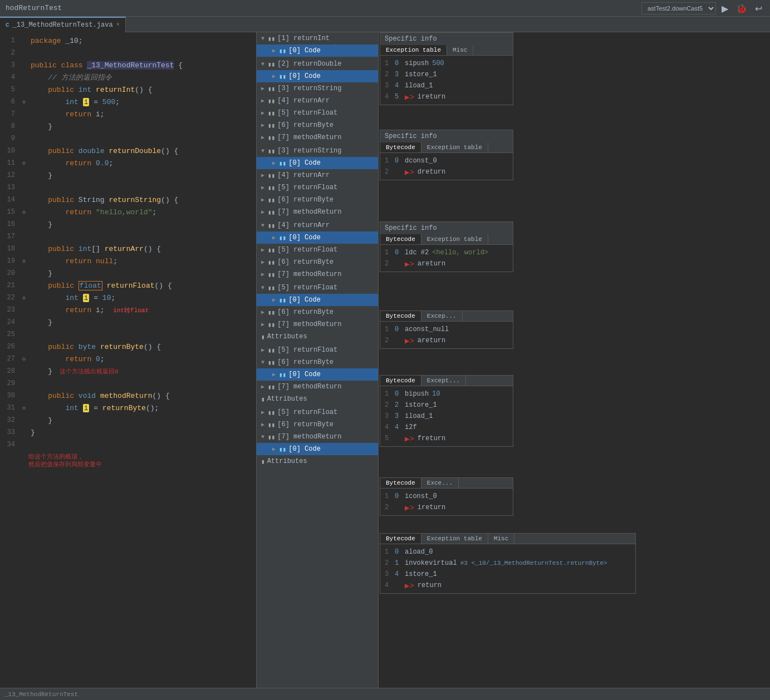 The height and width of the screenshot is (700, 770). Describe the element at coordinates (305, 300) in the screenshot. I see `tree-label-code-5: [0] Code` at that location.